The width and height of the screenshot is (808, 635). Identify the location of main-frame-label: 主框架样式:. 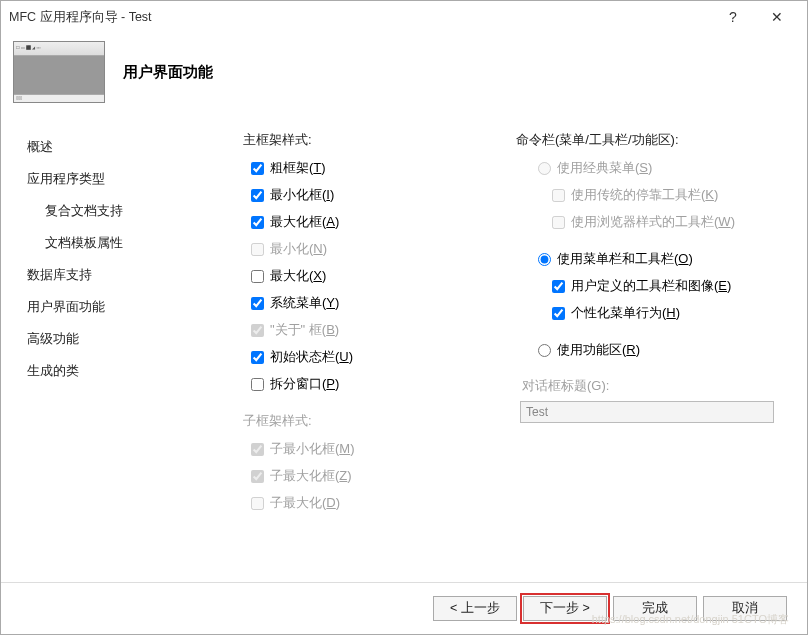
(380, 140).